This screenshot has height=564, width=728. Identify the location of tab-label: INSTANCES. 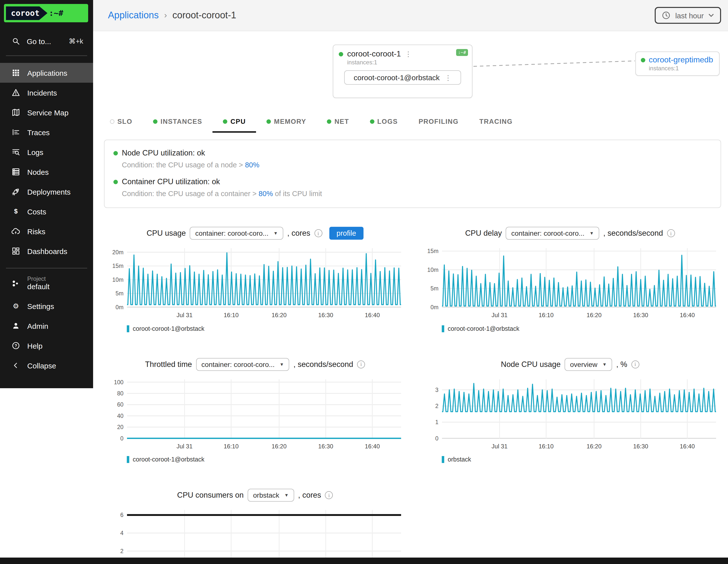
(181, 122).